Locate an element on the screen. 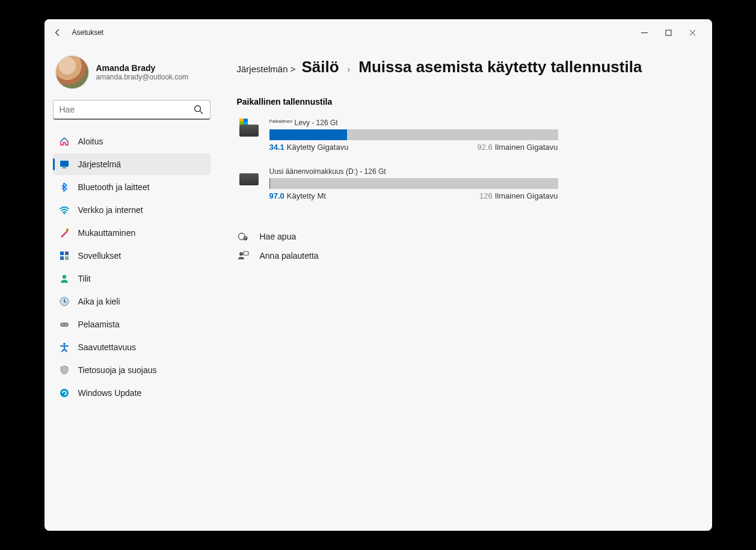  used-stat: 34.1Käytetty Gigatavu is located at coordinates (309, 147).